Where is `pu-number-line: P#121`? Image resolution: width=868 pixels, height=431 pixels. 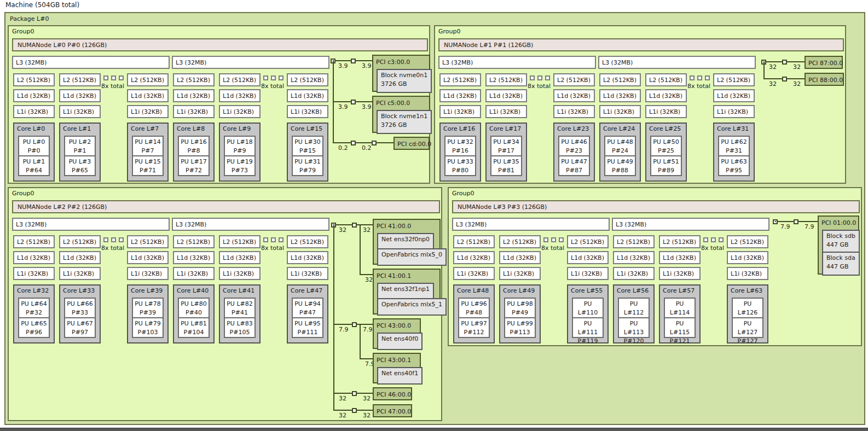 pu-number-line: P#121 is located at coordinates (680, 341).